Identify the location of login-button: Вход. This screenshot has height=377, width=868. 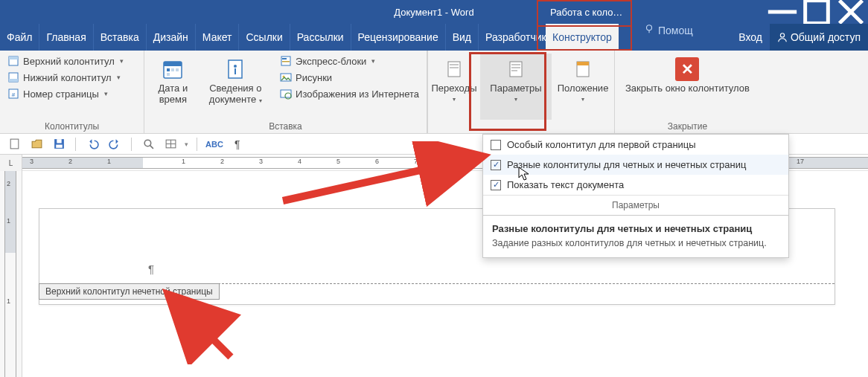
(750, 37).